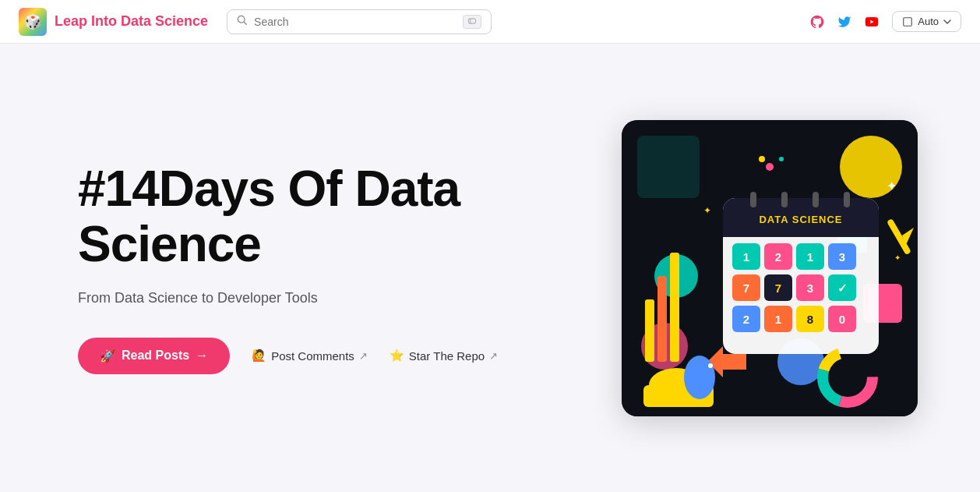 The height and width of the screenshot is (492, 980). Describe the element at coordinates (447, 356) in the screenshot. I see `star-repo-label: Star The Repo` at that location.